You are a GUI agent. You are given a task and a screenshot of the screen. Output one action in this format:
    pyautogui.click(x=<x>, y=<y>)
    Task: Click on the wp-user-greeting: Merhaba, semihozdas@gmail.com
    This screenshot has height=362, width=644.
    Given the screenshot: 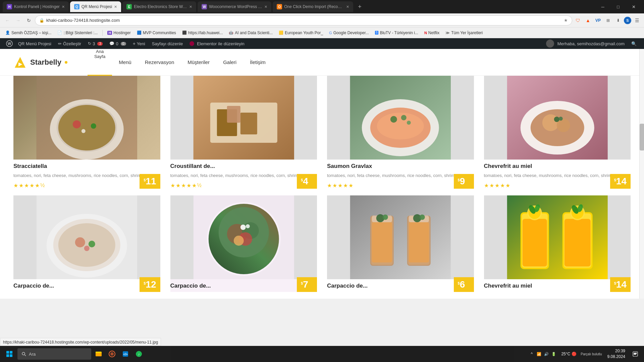 What is the action you would take?
    pyautogui.click(x=585, y=44)
    